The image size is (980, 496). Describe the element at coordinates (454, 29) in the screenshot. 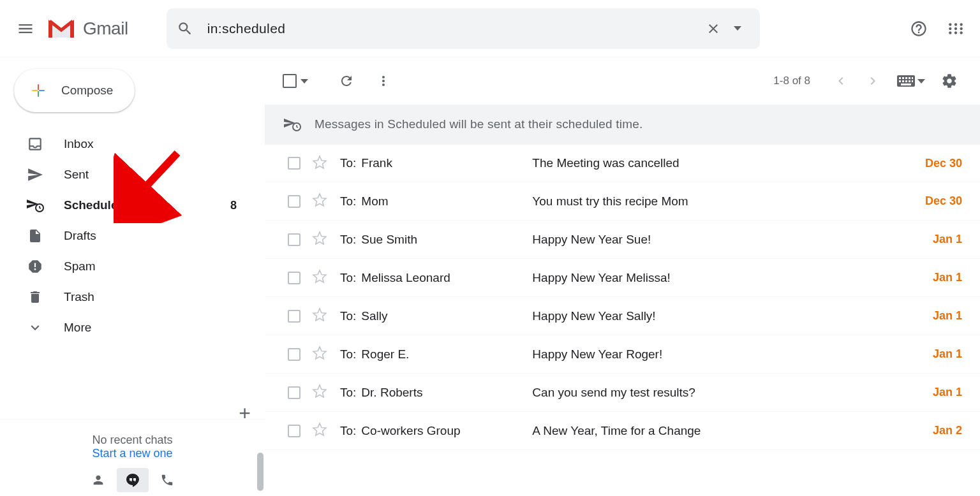

I see `search-input` at that location.